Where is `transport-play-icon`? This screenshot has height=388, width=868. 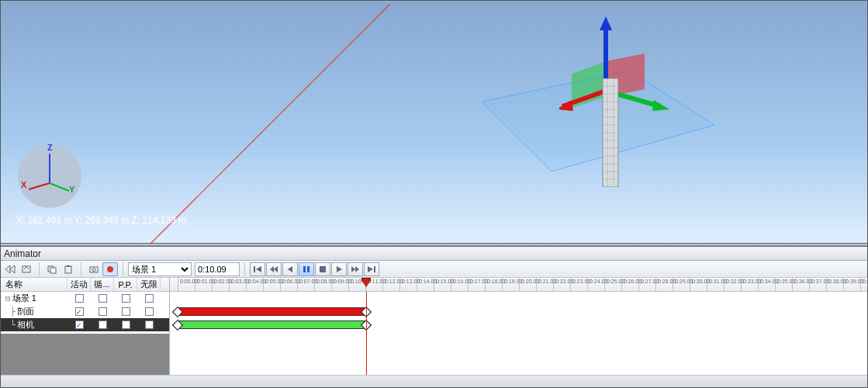 transport-play-icon is located at coordinates (339, 269).